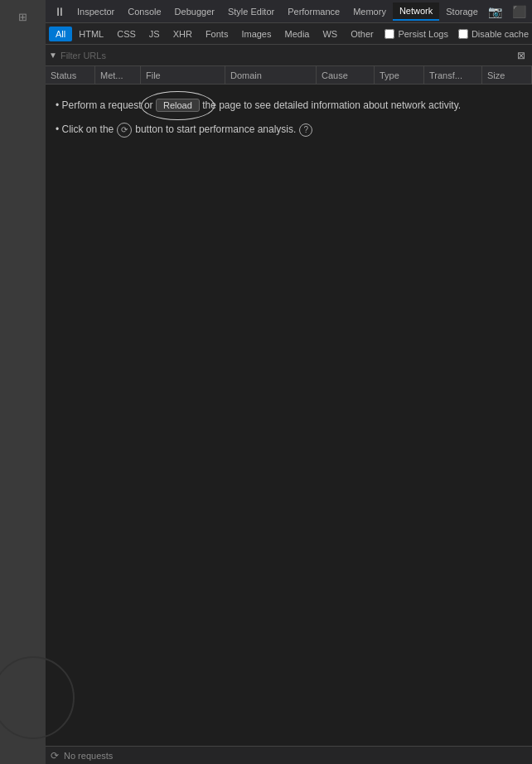 The width and height of the screenshot is (532, 764). Describe the element at coordinates (215, 129) in the screenshot. I see `instruction-line2-after: button to start performance analysis.` at that location.